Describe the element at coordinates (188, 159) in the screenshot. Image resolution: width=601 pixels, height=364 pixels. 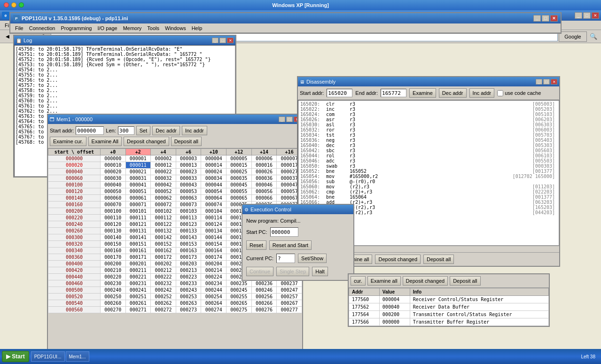
I see `table-cell: 000003` at that location.